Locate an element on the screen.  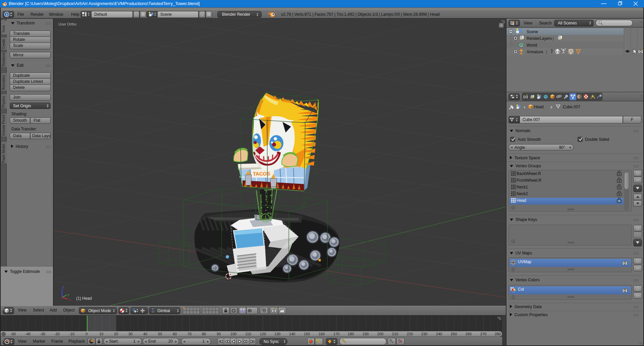
svg-text: z is located at coordinates (63, 287).